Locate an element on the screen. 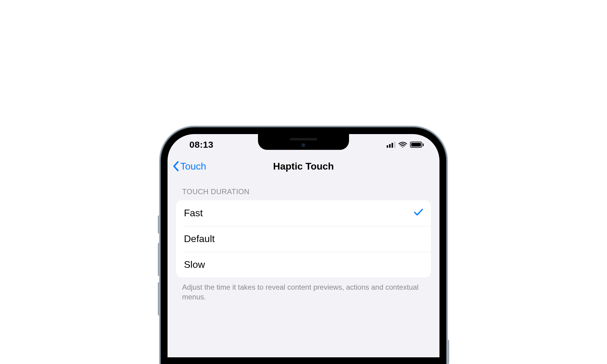 Image resolution: width=607 pixels, height=364 pixels. status-indicators is located at coordinates (405, 145).